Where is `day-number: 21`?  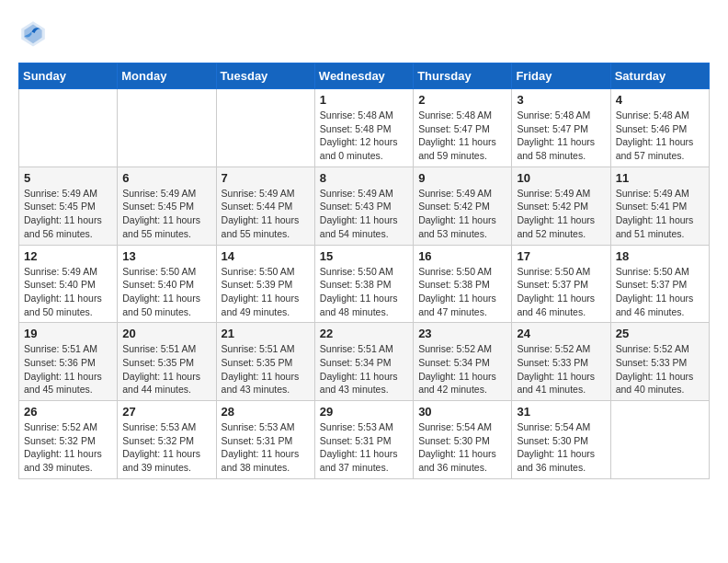 day-number: 21 is located at coordinates (266, 333).